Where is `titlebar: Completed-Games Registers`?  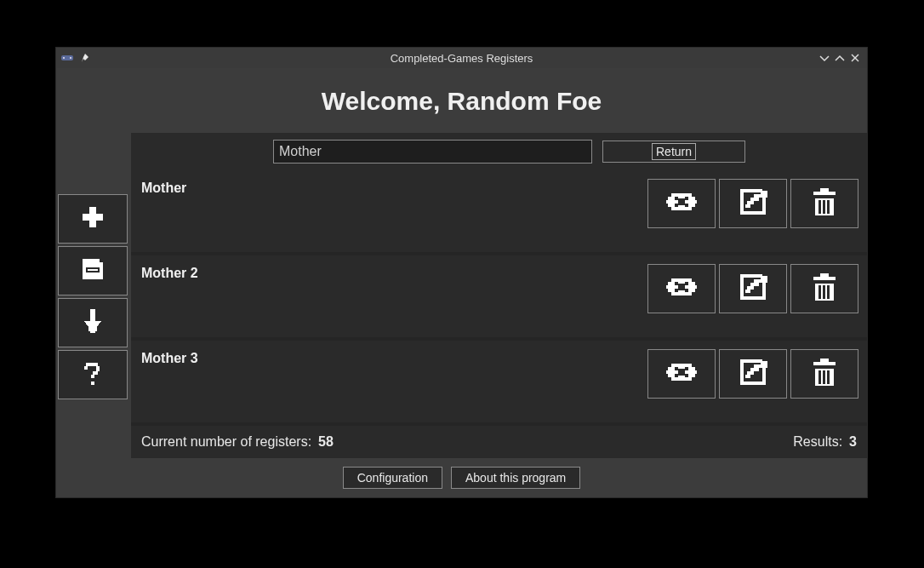 titlebar: Completed-Games Registers is located at coordinates (461, 58).